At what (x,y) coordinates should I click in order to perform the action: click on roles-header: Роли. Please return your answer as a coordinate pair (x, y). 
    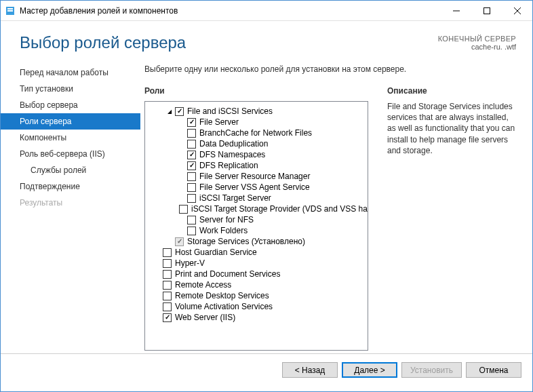
    Looking at the image, I should click on (256, 91).